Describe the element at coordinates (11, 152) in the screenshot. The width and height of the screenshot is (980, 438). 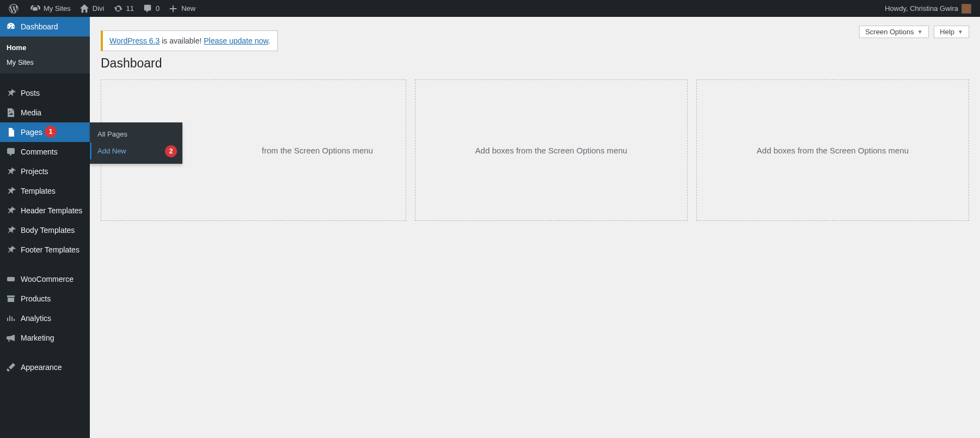
I see `comment-icon` at that location.